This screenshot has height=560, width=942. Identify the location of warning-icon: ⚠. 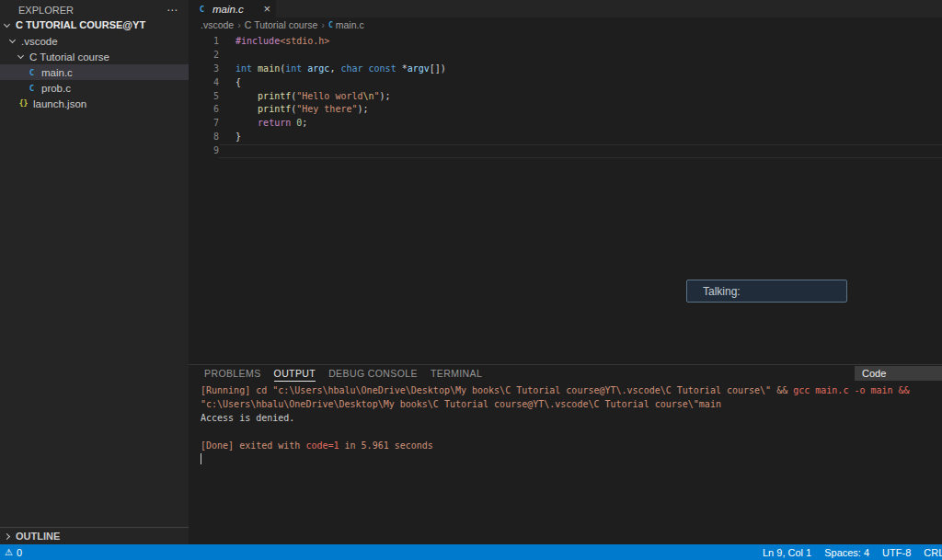
(9, 553).